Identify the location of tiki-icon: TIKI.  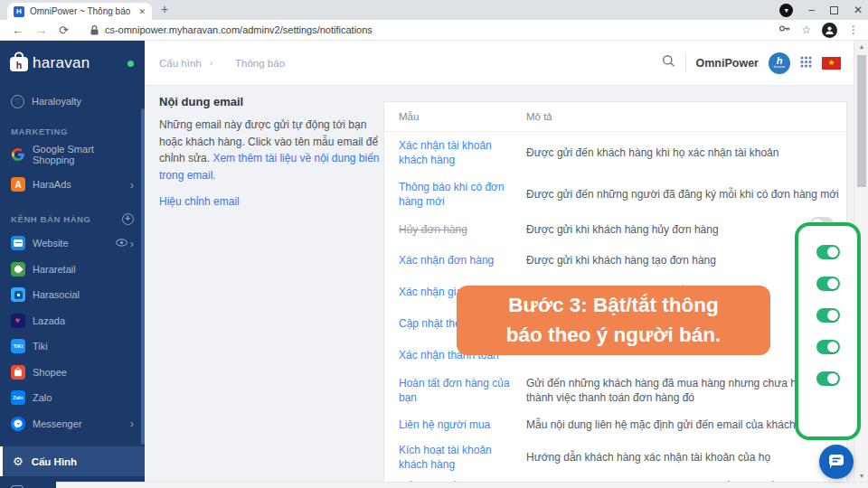
(18, 346).